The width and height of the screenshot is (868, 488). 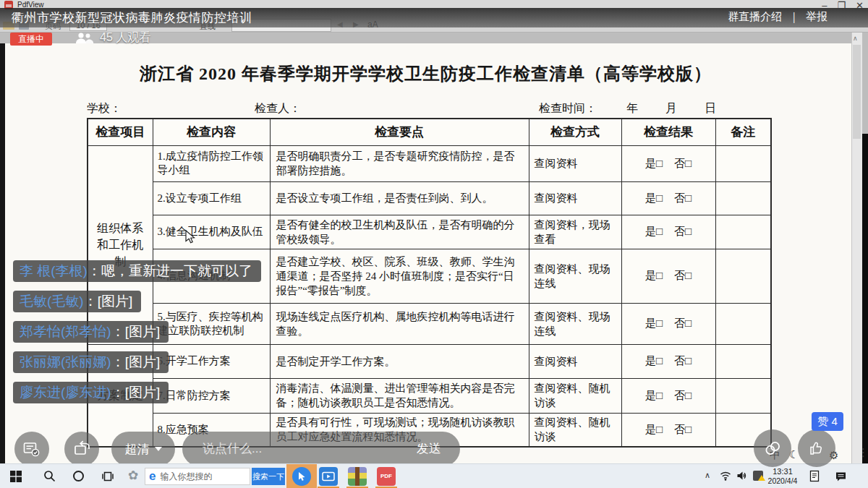 What do you see at coordinates (814, 477) in the screenshot?
I see `tray-document-icon` at bounding box center [814, 477].